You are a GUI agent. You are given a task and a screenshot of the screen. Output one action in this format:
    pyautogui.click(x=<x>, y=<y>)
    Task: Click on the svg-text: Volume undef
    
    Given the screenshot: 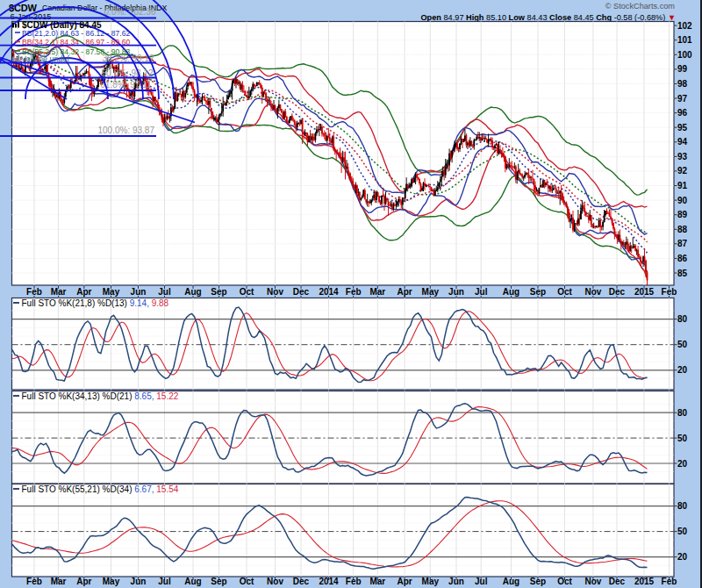 What is the action you would take?
    pyautogui.click(x=46, y=59)
    